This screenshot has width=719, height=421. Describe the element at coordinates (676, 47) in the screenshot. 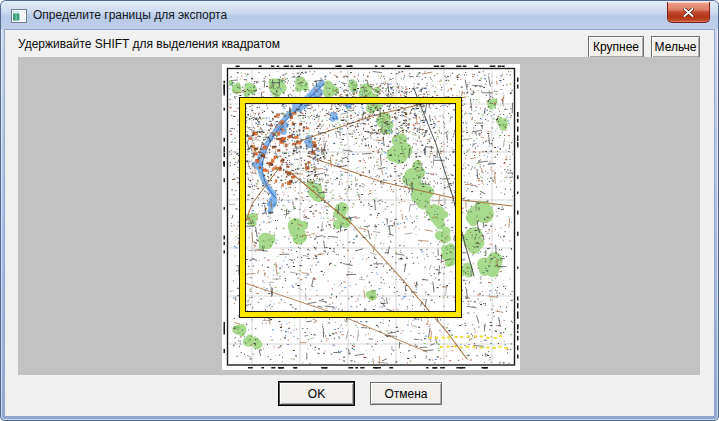

I see `zoom-out-button: Мельче` at that location.